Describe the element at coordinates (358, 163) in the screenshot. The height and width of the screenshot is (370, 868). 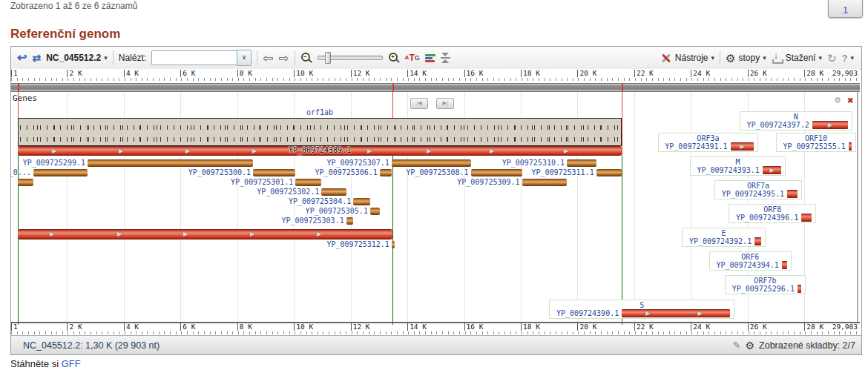
I see `peptide-label: YP_009725307.1` at that location.